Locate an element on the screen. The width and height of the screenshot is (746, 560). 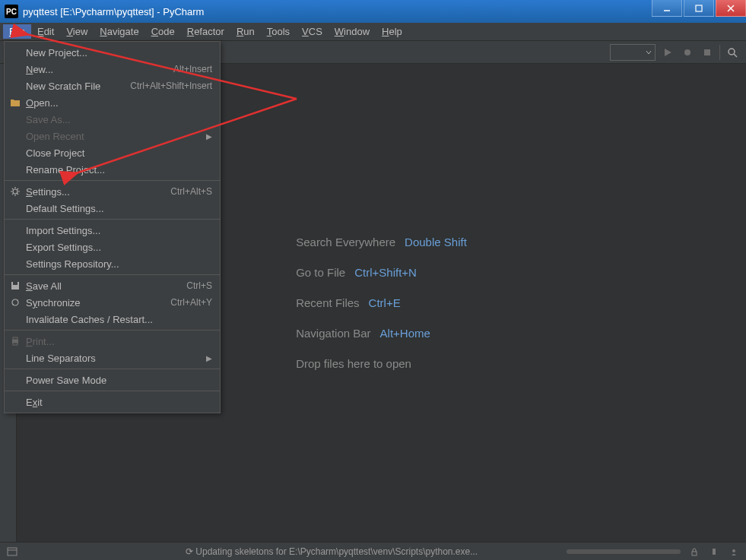
menu-edit: Edit is located at coordinates (46, 32).